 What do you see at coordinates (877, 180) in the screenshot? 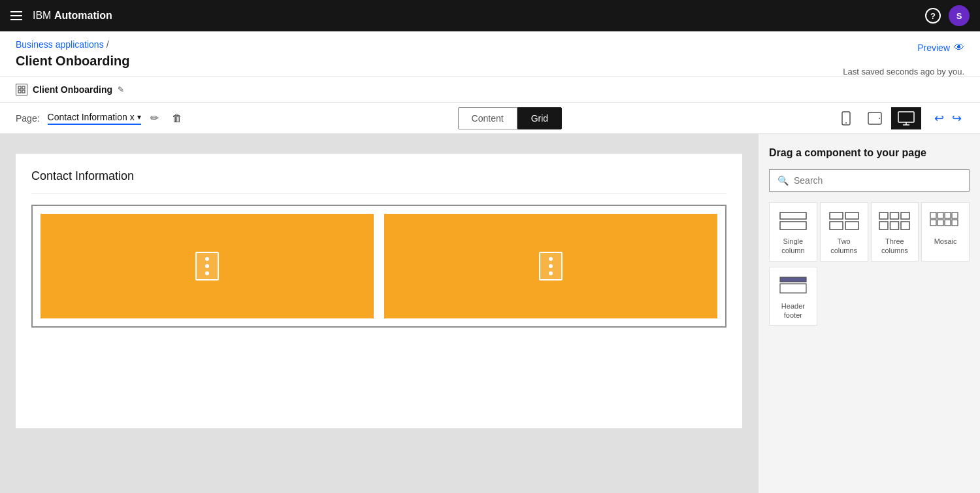
I see `search-input` at bounding box center [877, 180].